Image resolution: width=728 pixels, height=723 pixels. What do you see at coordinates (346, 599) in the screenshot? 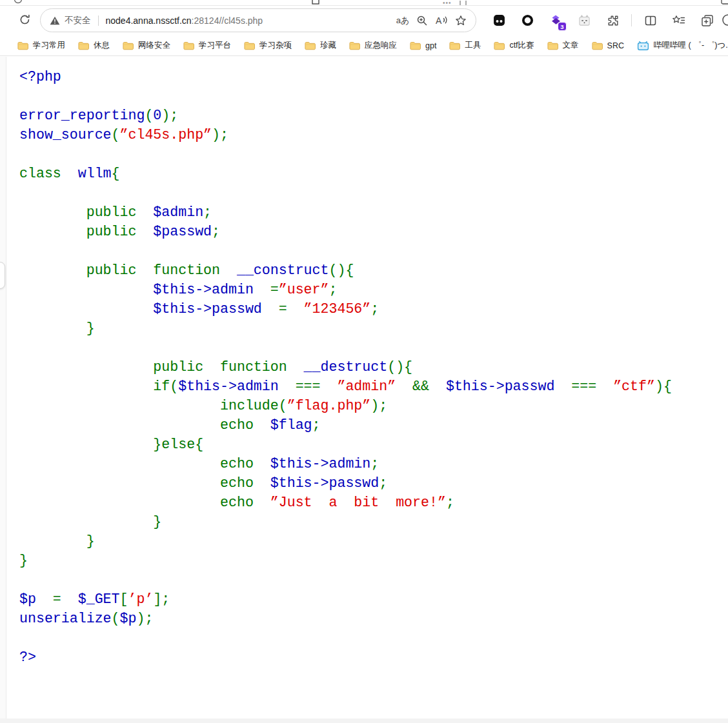
I see `code-line: $p = $_GET[’p’];` at bounding box center [346, 599].